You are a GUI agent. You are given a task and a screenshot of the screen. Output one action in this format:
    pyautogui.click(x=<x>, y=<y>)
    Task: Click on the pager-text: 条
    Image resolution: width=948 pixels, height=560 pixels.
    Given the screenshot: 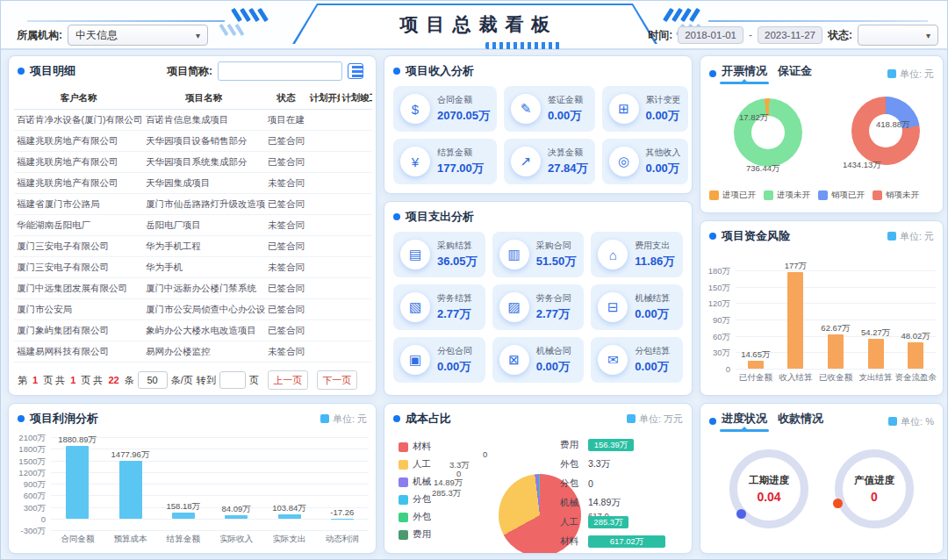 What is the action you would take?
    pyautogui.click(x=130, y=381)
    